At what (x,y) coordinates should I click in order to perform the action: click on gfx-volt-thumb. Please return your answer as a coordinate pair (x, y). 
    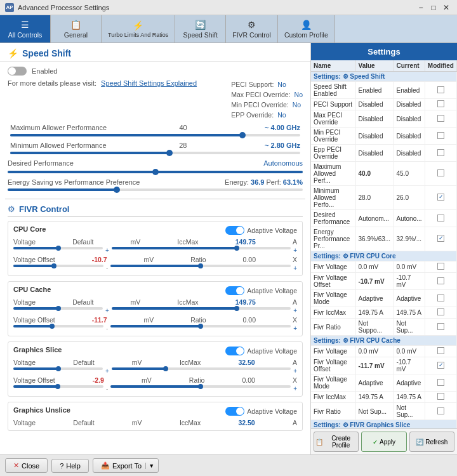
    Looking at the image, I should click on (58, 369).